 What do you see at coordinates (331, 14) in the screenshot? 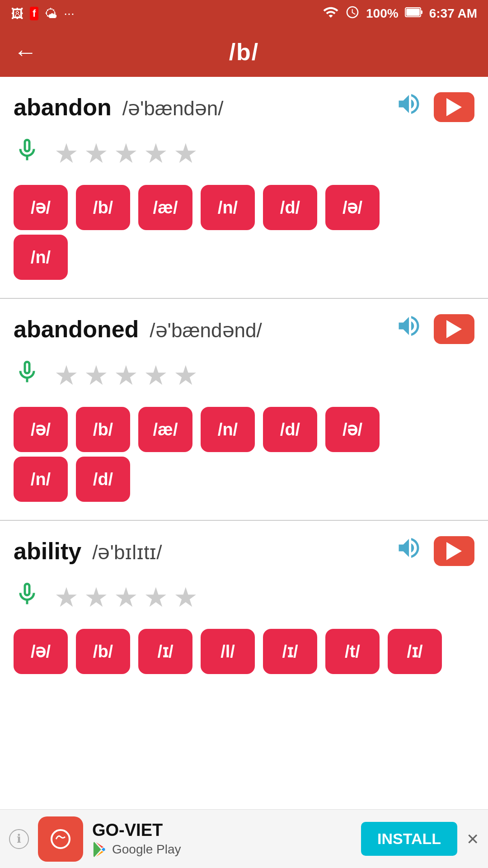
I see `wifi-icon` at bounding box center [331, 14].